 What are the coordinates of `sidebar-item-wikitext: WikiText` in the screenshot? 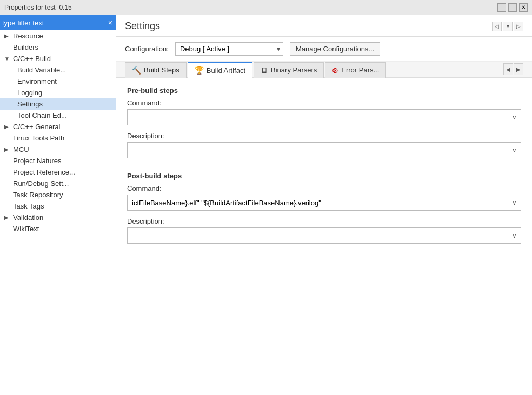 It's located at (58, 229).